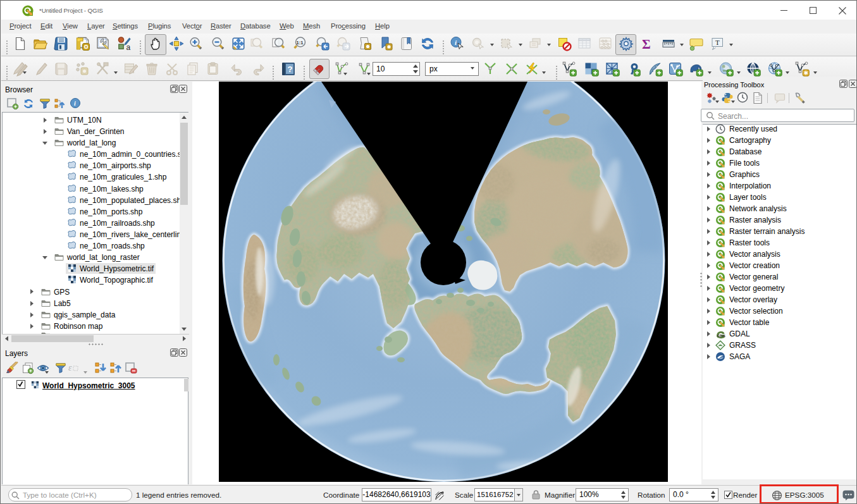  What do you see at coordinates (129, 47) in the screenshot?
I see `svg-text: a` at bounding box center [129, 47].